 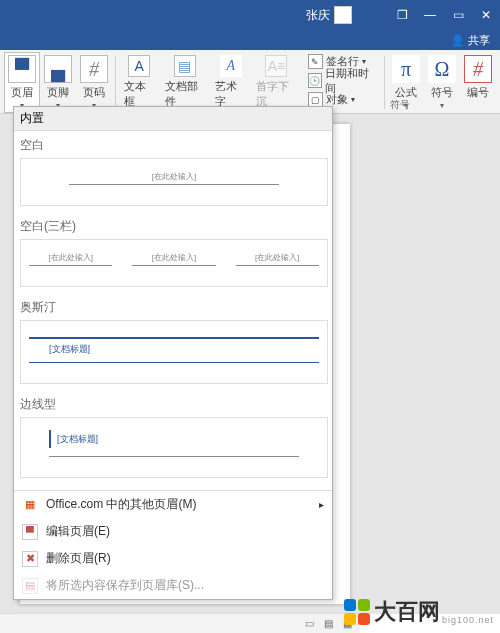 I want to click on close-button: ✕, so click(x=486, y=15).